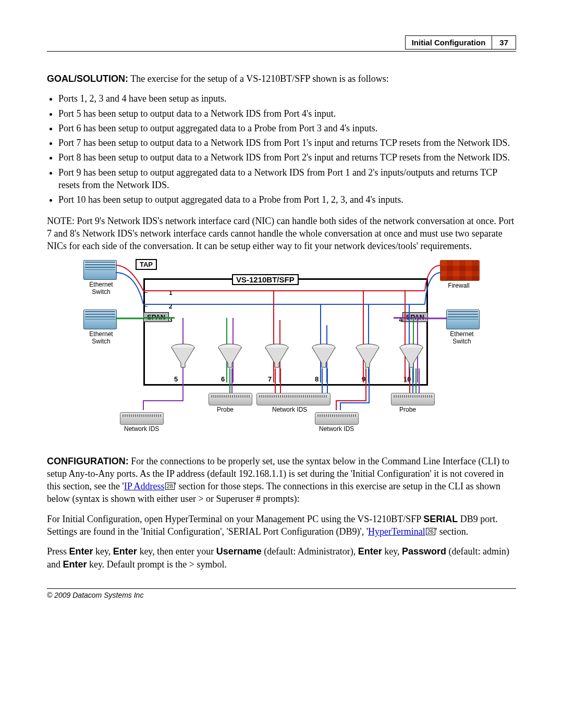  What do you see at coordinates (287, 128) in the screenshot?
I see `list-item: Port 6 has been setup to output aggregat…` at bounding box center [287, 128].